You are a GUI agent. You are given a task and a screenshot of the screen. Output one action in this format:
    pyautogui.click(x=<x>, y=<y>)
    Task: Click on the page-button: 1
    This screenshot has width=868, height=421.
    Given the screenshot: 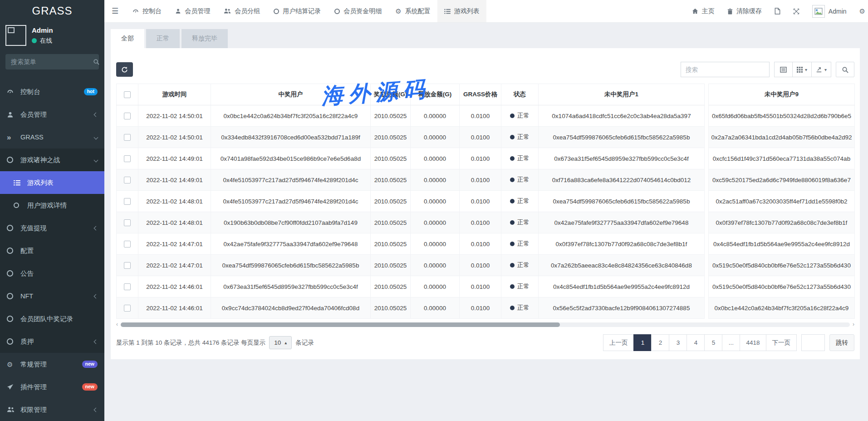 What is the action you would take?
    pyautogui.click(x=642, y=342)
    